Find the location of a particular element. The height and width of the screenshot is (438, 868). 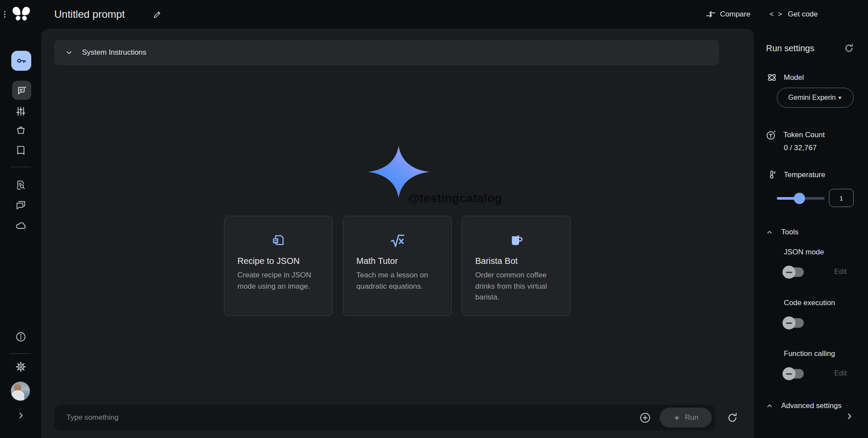

compare-label: Compare is located at coordinates (735, 14).